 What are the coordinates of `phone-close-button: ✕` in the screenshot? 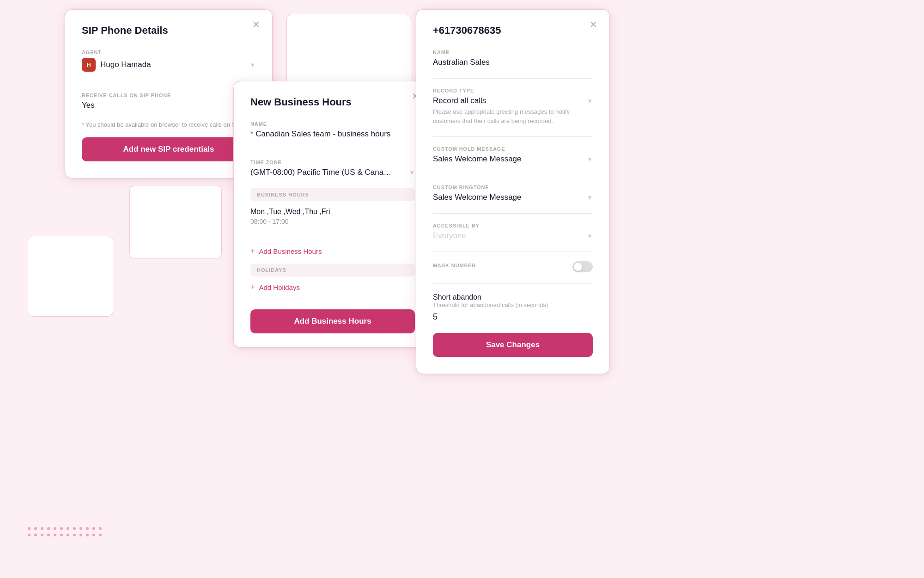 It's located at (593, 25).